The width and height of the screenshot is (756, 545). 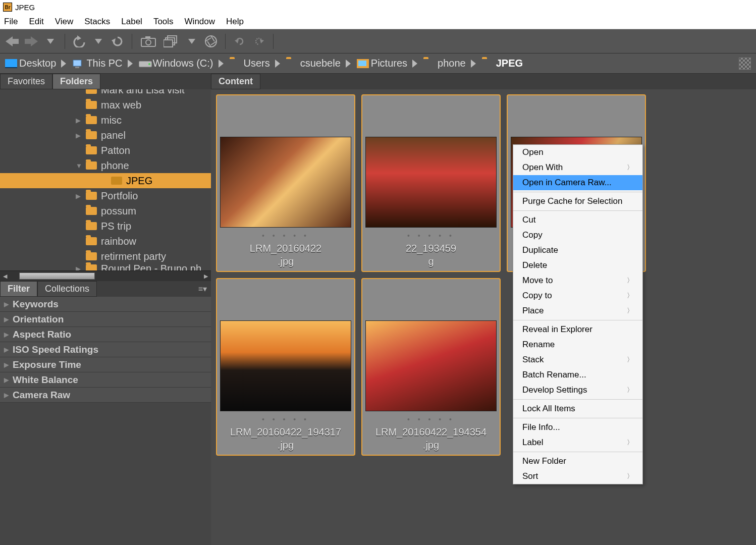 I want to click on camera-icon, so click(x=148, y=41).